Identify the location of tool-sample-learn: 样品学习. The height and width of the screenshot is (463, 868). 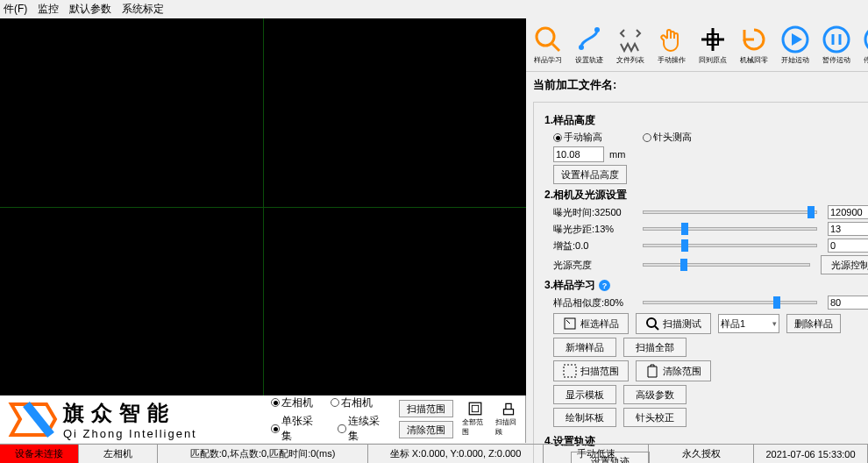
(547, 45).